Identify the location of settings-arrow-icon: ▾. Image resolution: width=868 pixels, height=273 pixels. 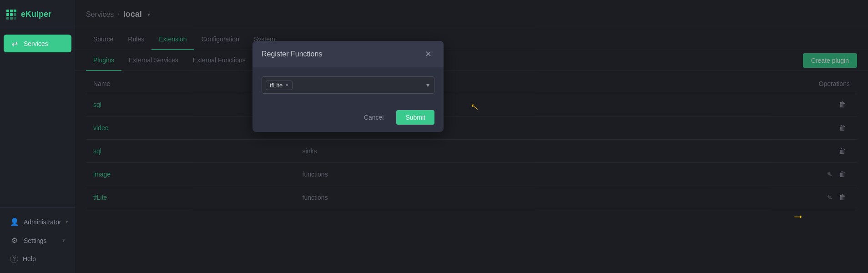
(64, 240).